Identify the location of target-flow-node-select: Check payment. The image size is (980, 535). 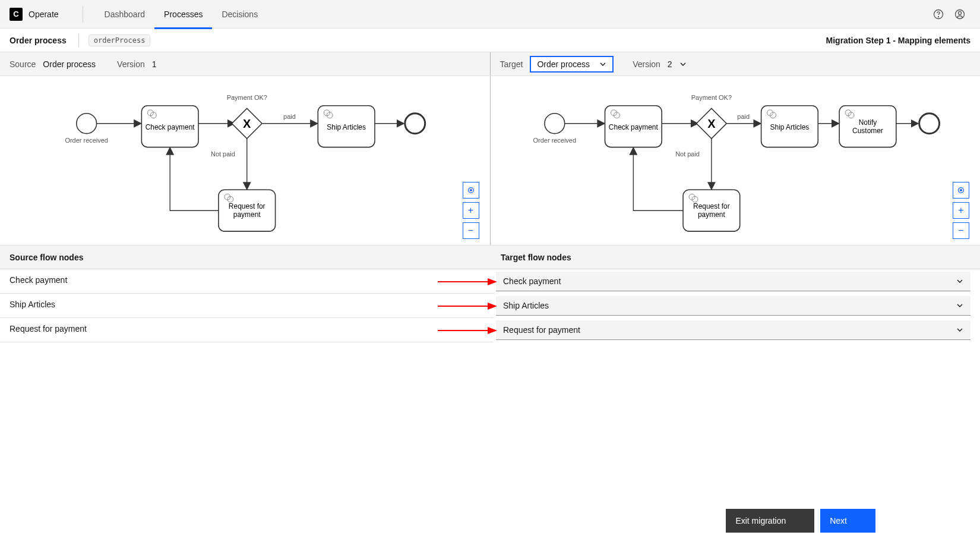
(733, 282).